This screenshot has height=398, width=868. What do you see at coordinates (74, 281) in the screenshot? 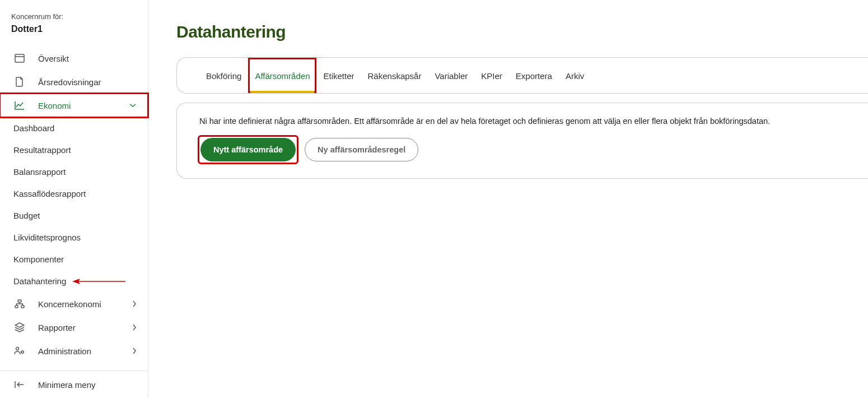
I see `nav-subitem-datahantering: Datahantering` at bounding box center [74, 281].